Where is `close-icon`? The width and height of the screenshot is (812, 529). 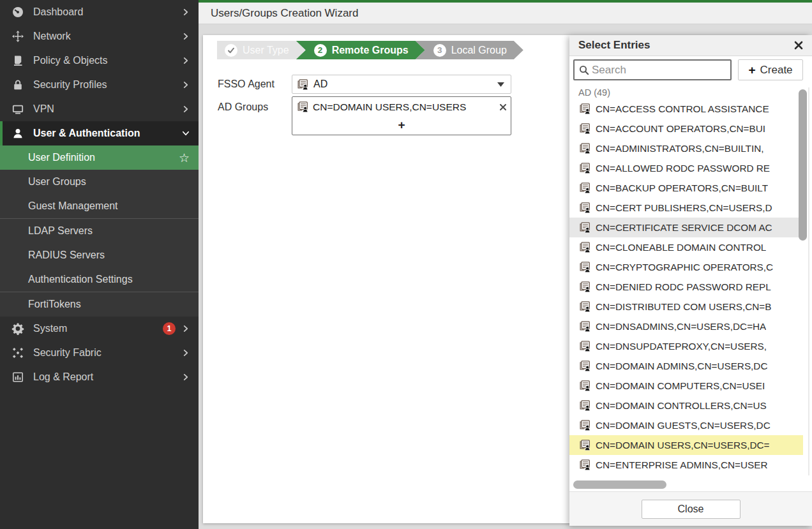
close-icon is located at coordinates (799, 45).